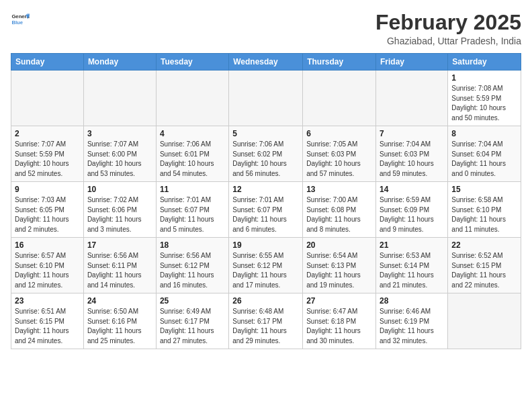 This screenshot has width=532, height=411. What do you see at coordinates (192, 210) in the screenshot?
I see `calendar-cell: 11Sunrise: 7:01 AMSunset: 6:07 PMDayligh…` at bounding box center [192, 210].